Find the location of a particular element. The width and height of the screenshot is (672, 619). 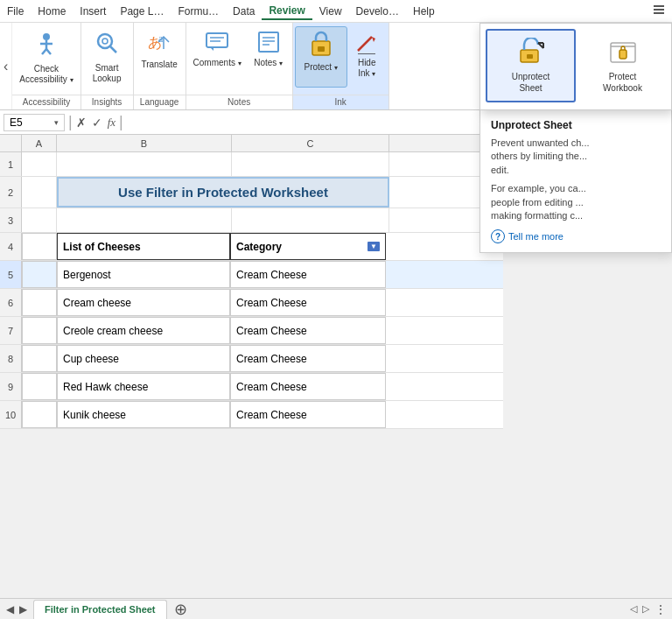

confirm-formula-icon: ✓ is located at coordinates (97, 123).